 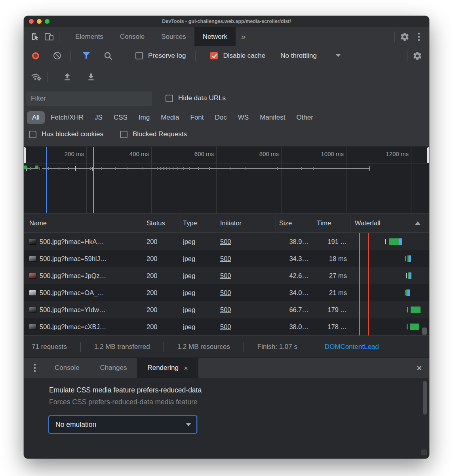 What do you see at coordinates (38, 223) in the screenshot?
I see `column-header-name: Name` at bounding box center [38, 223].